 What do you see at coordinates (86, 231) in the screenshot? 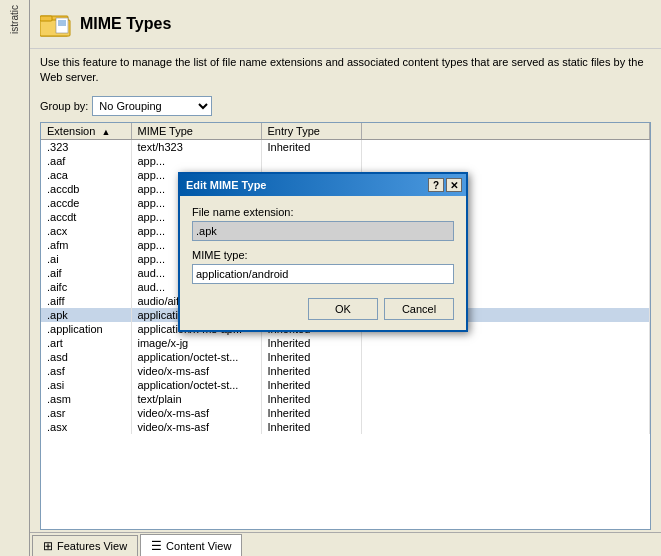
I see `cell-extension: .acx` at bounding box center [86, 231].